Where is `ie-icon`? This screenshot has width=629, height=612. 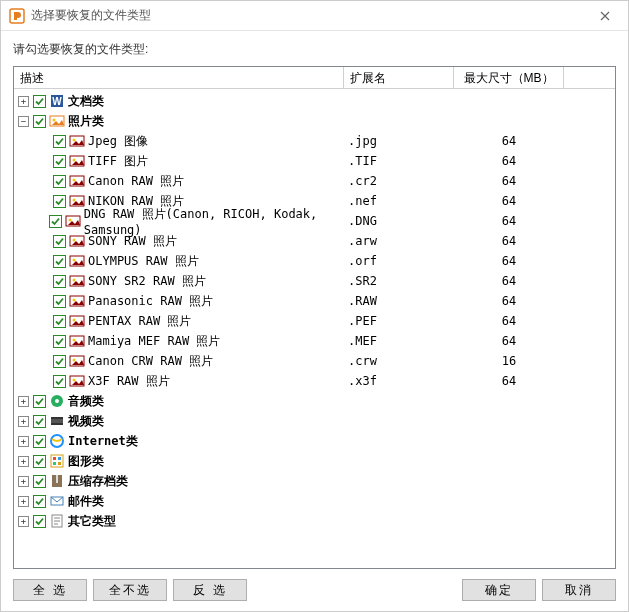 ie-icon is located at coordinates (57, 441).